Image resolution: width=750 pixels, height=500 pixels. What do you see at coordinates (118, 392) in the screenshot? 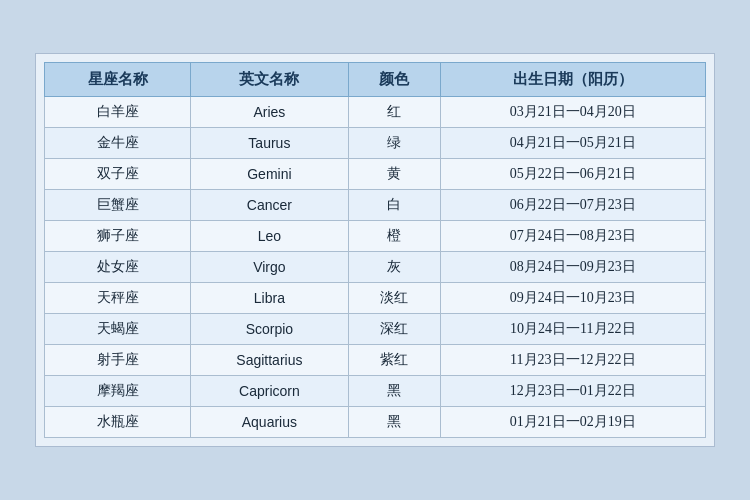
I see `cell-chinese-name: 摩羯座` at bounding box center [118, 392].